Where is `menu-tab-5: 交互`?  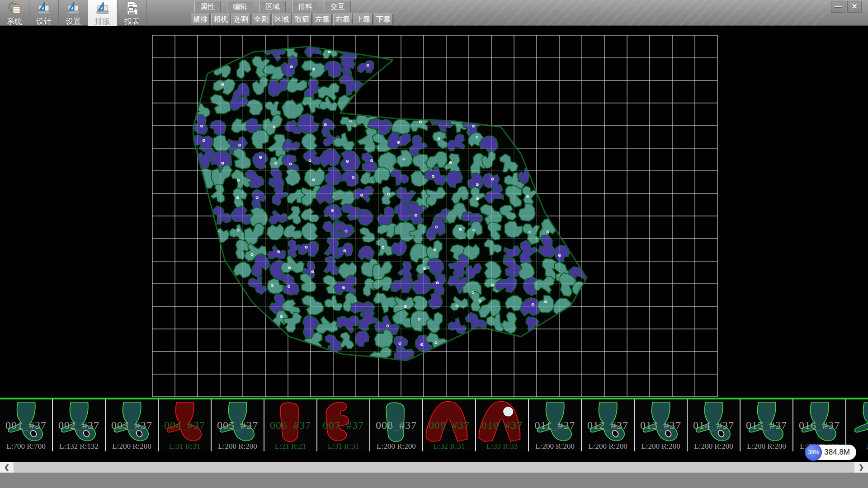
menu-tab-5: 交互 is located at coordinates (338, 6).